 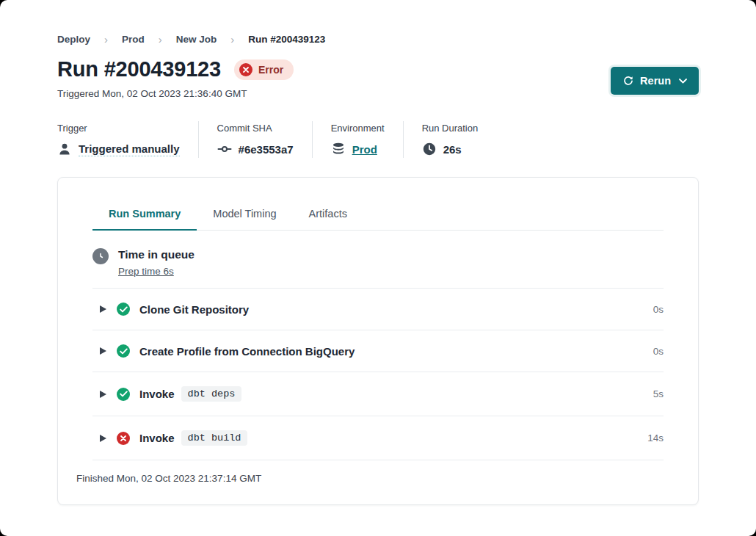 What do you see at coordinates (211, 394) in the screenshot?
I see `step-command-chip: dbt deps` at bounding box center [211, 394].